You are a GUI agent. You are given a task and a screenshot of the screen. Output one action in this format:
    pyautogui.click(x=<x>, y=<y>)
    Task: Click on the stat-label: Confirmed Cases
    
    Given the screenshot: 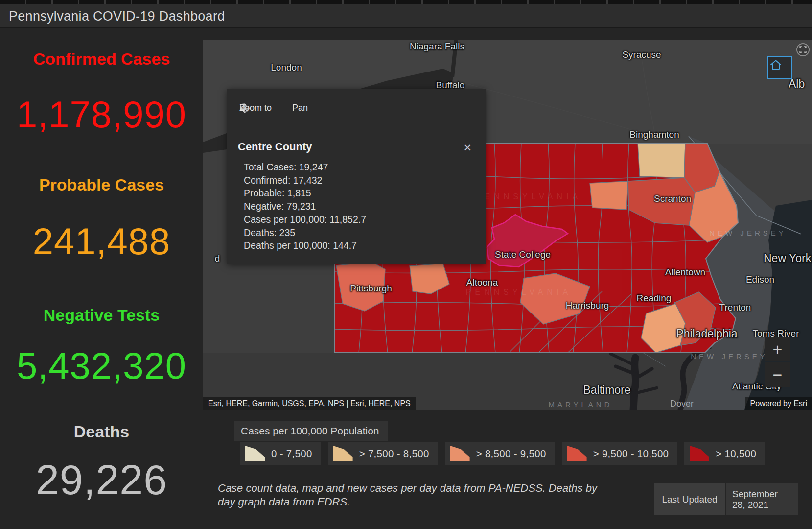 What is the action you would take?
    pyautogui.click(x=102, y=59)
    